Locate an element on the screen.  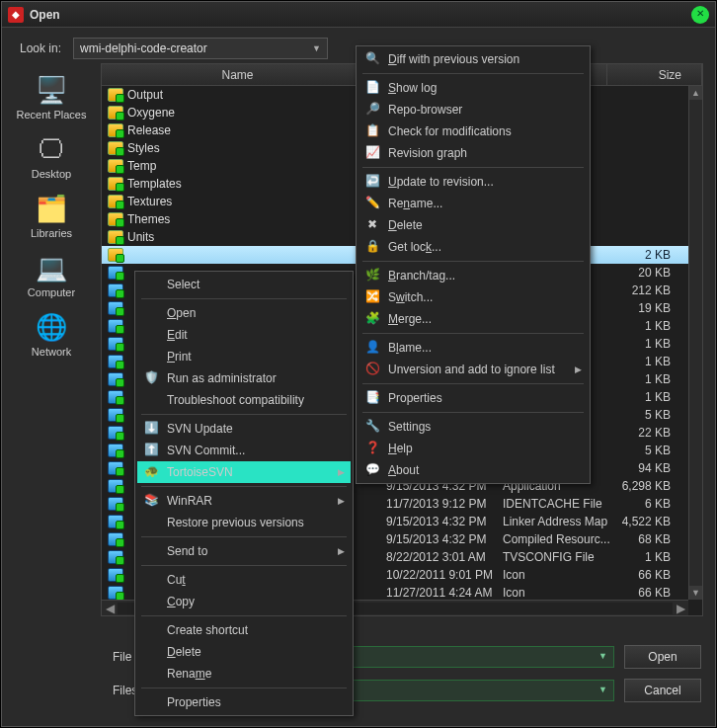
place-computer: 💻Computer is located at coordinates (51, 275).